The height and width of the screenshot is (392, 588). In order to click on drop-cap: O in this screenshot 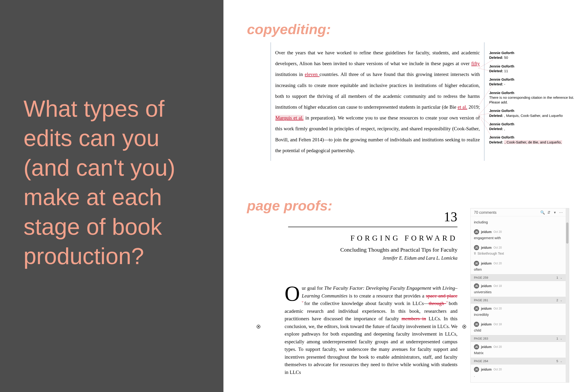, I will do `click(293, 293)`.